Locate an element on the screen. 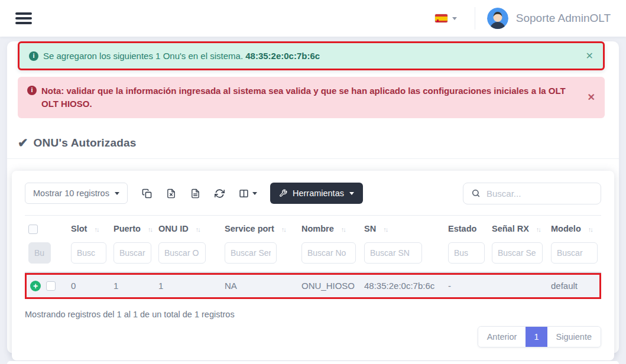  table-header-row: Slot↑↓ Puerto↑↓ ONU ID↑↓ Service port↑↓ … is located at coordinates (313, 228).